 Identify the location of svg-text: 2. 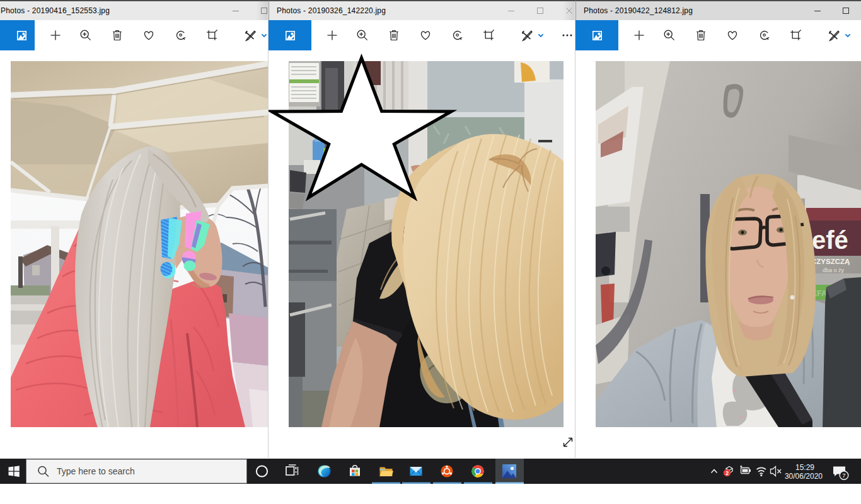
(727, 473).